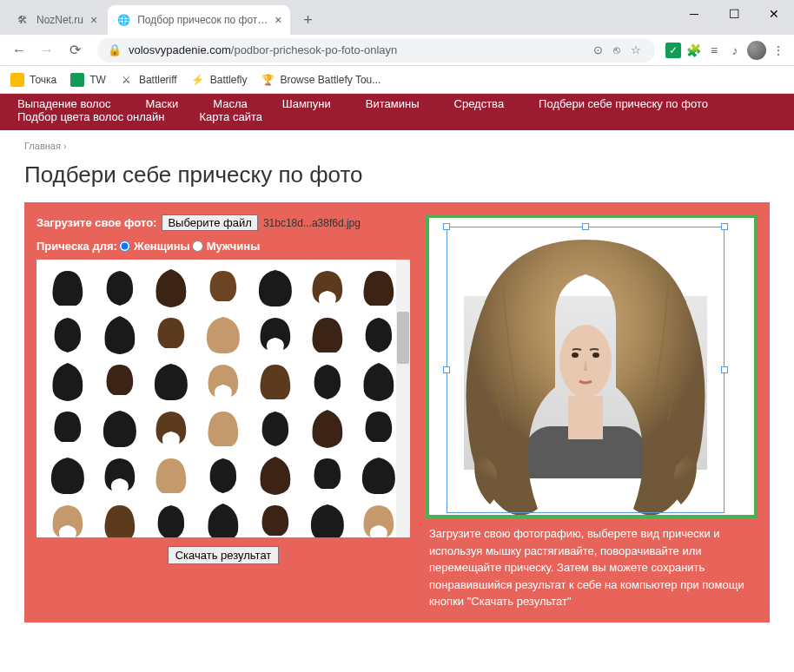  I want to click on resize-handle-w, so click(447, 370).